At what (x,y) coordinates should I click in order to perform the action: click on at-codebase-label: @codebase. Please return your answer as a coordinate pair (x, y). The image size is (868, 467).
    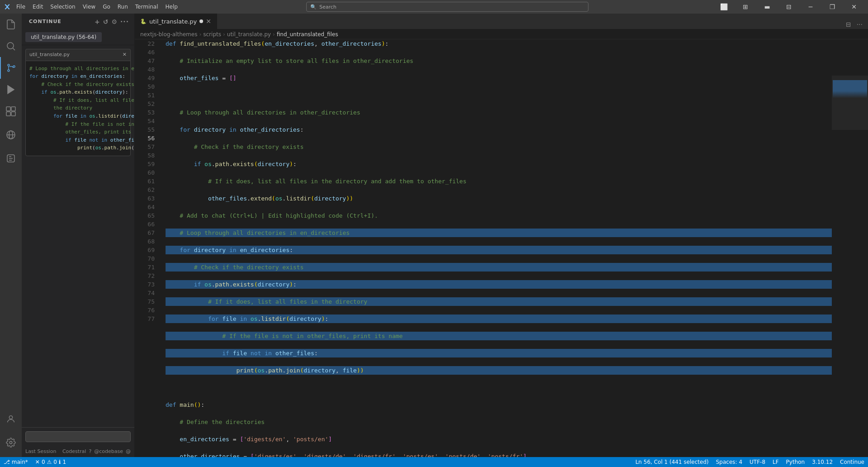
    Looking at the image, I should click on (109, 452).